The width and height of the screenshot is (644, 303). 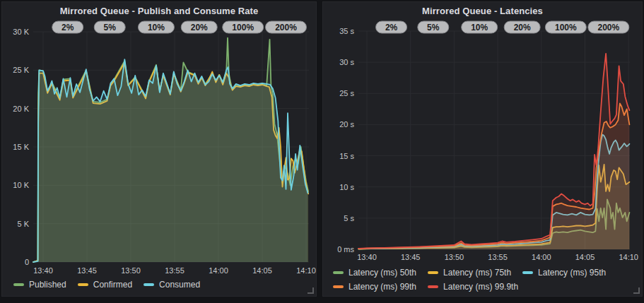 What do you see at coordinates (473, 287) in the screenshot?
I see `legend-item-latency-ms-99-9th: Latency (ms) 99.9th` at bounding box center [473, 287].